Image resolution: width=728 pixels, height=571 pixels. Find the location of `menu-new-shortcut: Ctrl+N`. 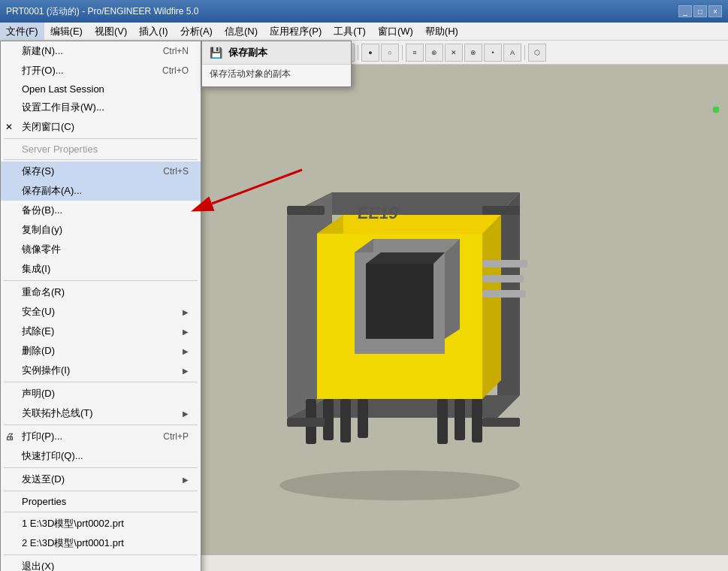

menu-new-shortcut: Ctrl+N is located at coordinates (176, 51).